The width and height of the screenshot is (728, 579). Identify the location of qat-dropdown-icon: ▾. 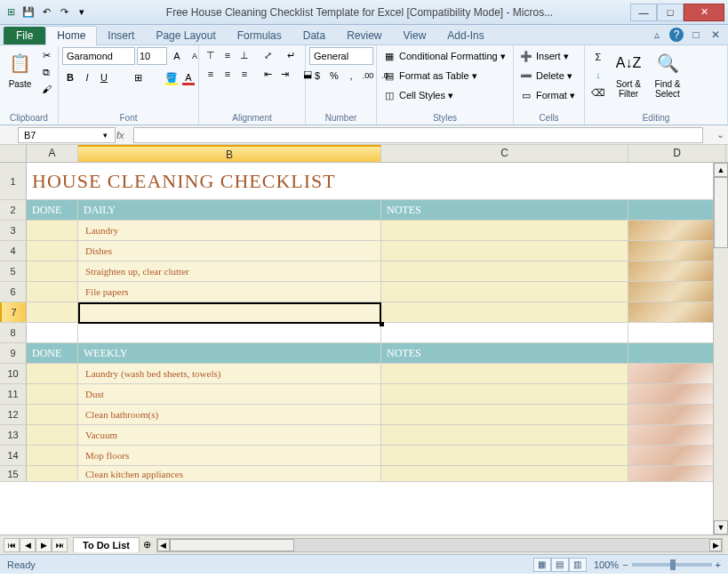
(82, 12).